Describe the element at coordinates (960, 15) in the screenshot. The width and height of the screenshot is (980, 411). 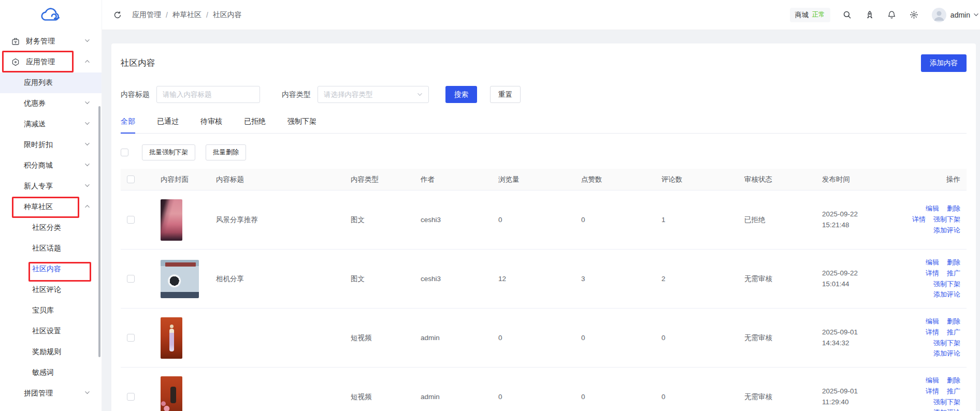
I see `username: admin` at that location.